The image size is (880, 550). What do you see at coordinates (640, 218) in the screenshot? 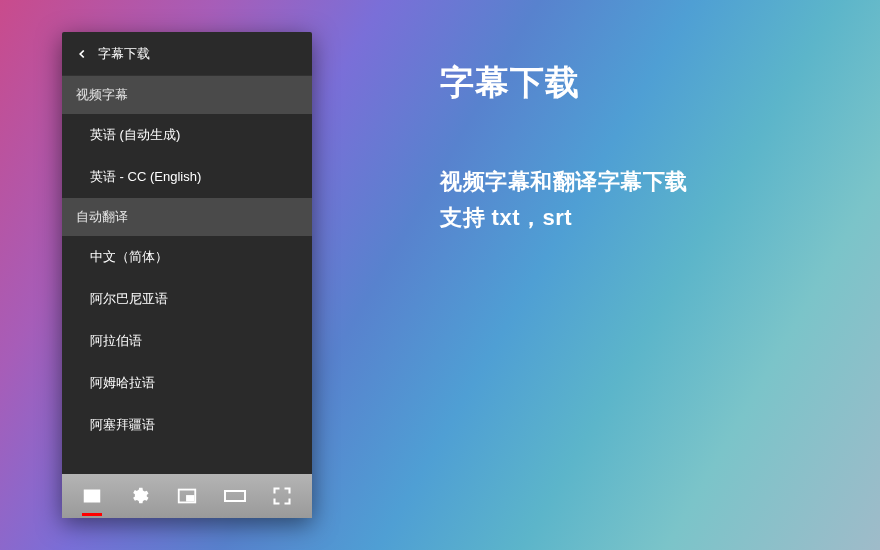
I see `promo-line: 支持 txt，srt` at bounding box center [640, 218].